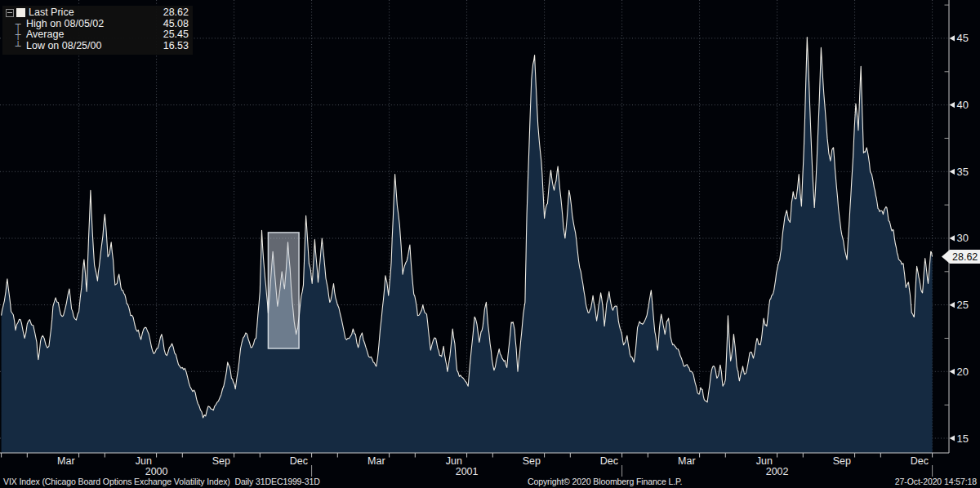 This screenshot has width=980, height=488. What do you see at coordinates (960, 256) in the screenshot?
I see `last-price-badge: 28.62` at bounding box center [960, 256].